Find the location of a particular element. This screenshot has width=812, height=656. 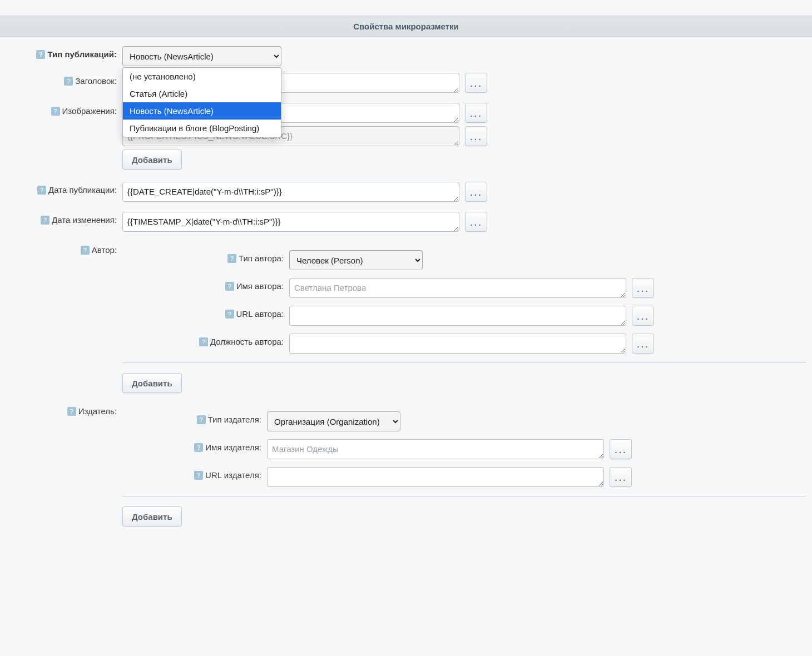

date-published-input: {{DATE_CREATE|date("Y-m-d\\TH:i:sP")}} is located at coordinates (291, 192).